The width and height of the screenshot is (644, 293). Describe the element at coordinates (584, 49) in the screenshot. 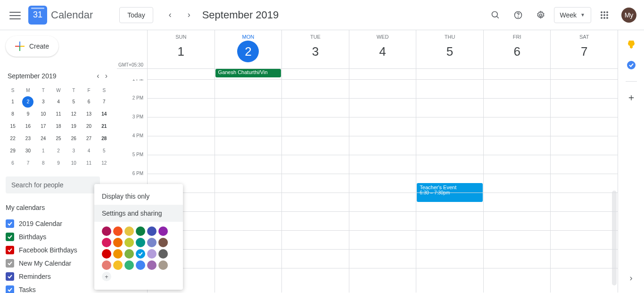

I see `day-header-cell: SAT7` at that location.